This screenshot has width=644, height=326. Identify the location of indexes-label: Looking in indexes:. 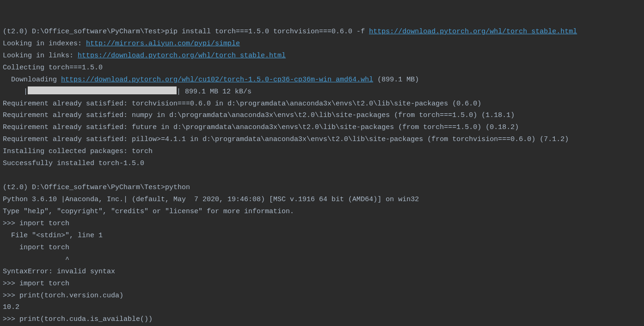
(44, 43).